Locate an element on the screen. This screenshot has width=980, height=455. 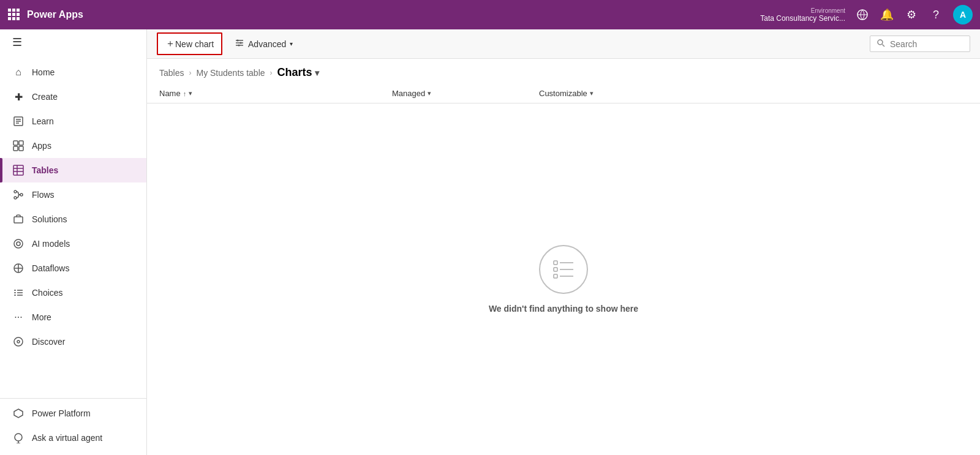
column-customizable: Customizable ▾ is located at coordinates (566, 93).